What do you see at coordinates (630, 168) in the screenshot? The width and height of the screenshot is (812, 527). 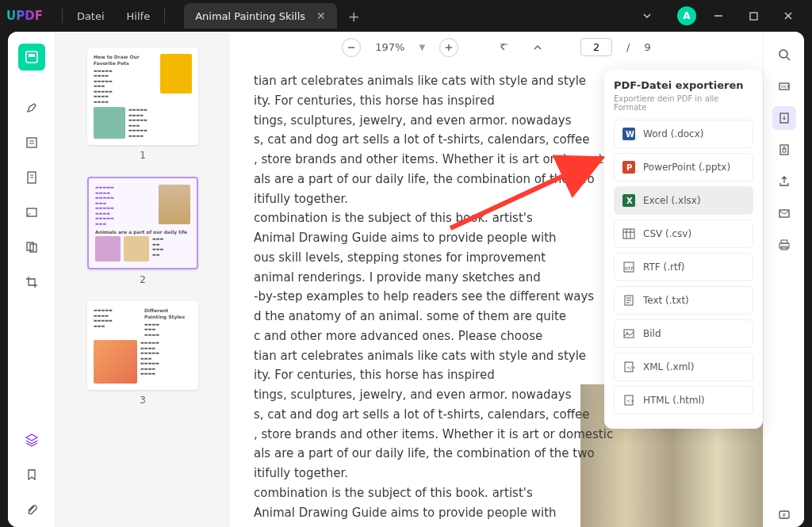 I see `svg-text: P` at bounding box center [630, 168].